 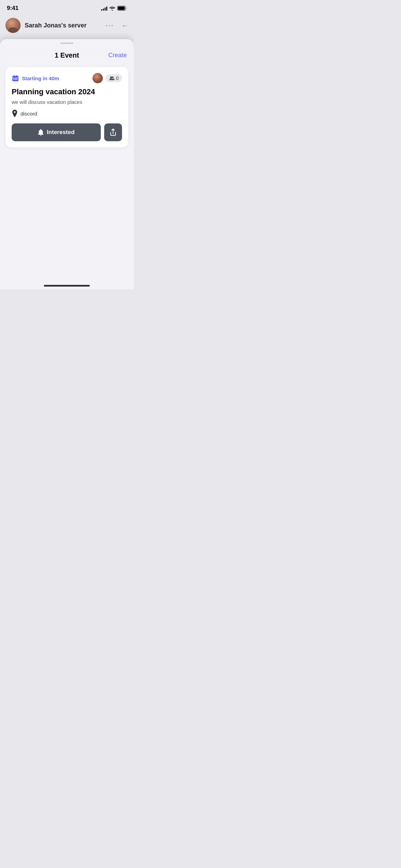 I want to click on event-actions: Interested, so click(x=67, y=132).